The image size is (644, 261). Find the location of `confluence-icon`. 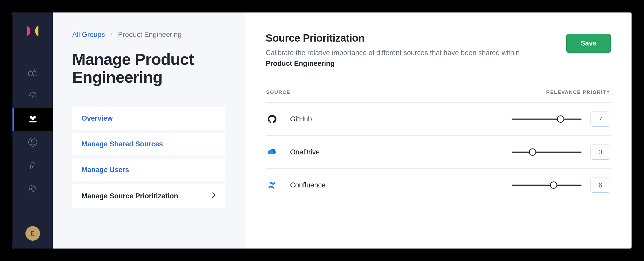

confluence-icon is located at coordinates (272, 185).